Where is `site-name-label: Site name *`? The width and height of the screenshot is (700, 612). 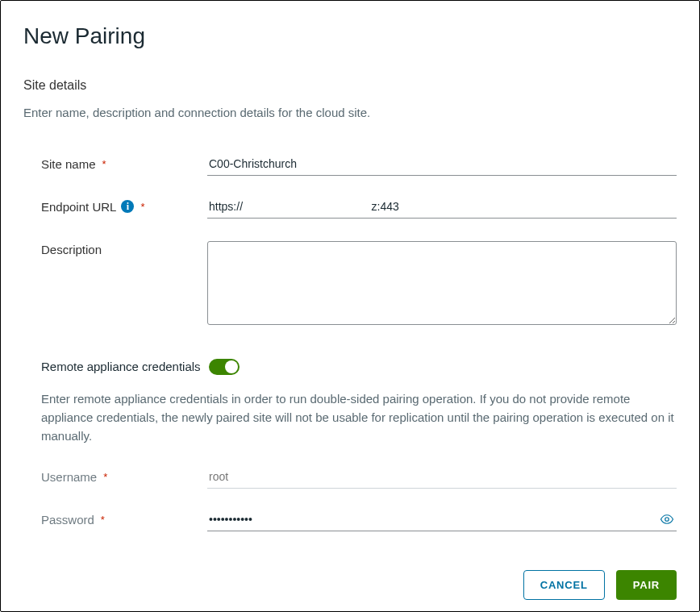 site-name-label: Site name * is located at coordinates (124, 163).